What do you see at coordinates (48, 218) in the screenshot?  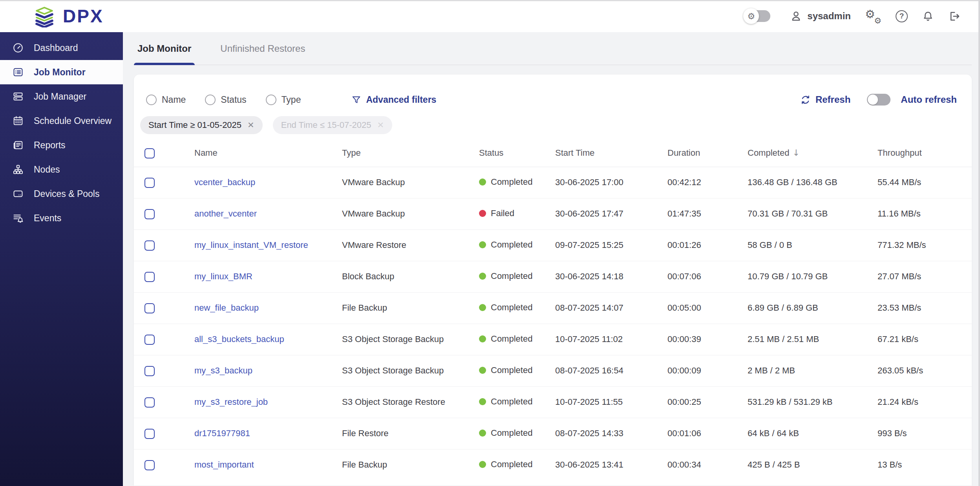 I see `sidebar-item-label: Events` at bounding box center [48, 218].